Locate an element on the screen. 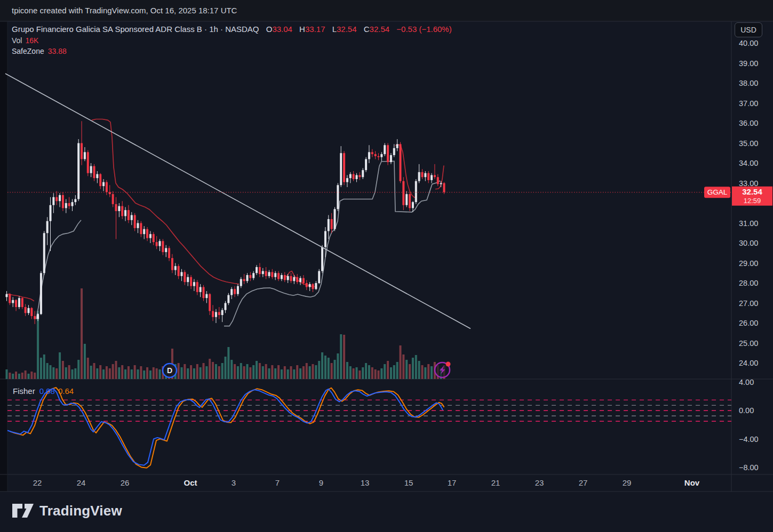 The height and width of the screenshot is (532, 773). svg-text: 13 is located at coordinates (365, 483).